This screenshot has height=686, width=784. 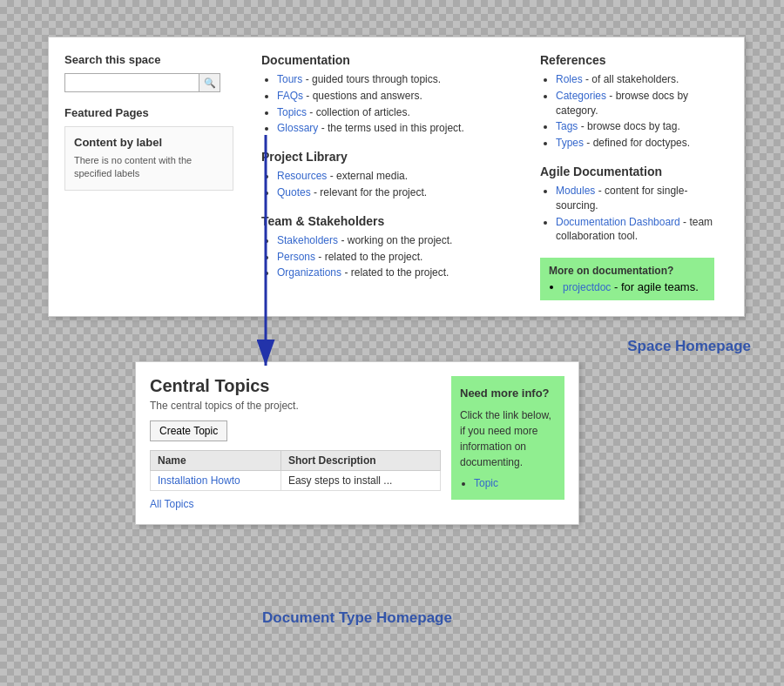 What do you see at coordinates (296, 481) in the screenshot?
I see `table-row: Installation Howto Easy steps to install…` at bounding box center [296, 481].